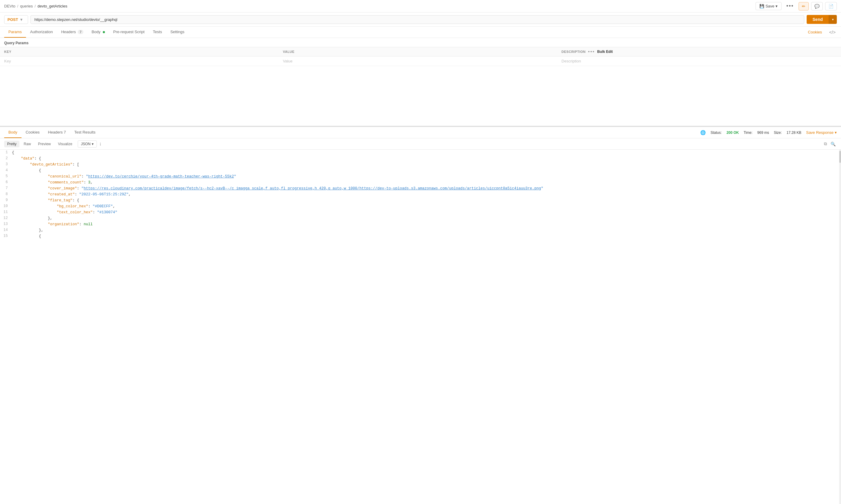  I want to click on fmt-tab-pretty: Pretty, so click(12, 144).